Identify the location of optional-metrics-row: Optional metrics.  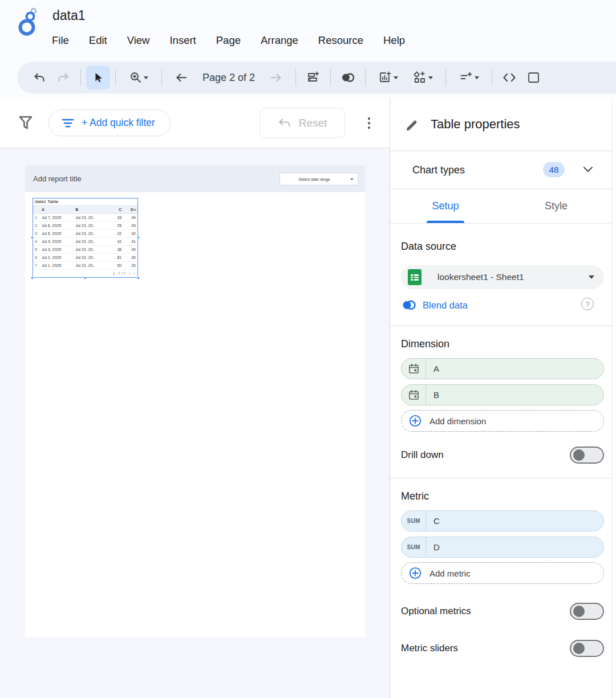
(502, 611).